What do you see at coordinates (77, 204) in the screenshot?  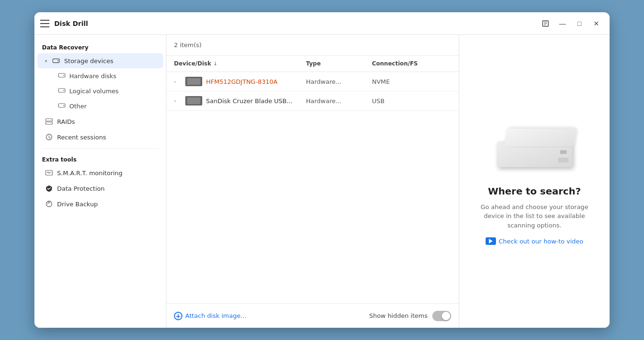 I see `drive-backup-label: Drive Backup` at bounding box center [77, 204].